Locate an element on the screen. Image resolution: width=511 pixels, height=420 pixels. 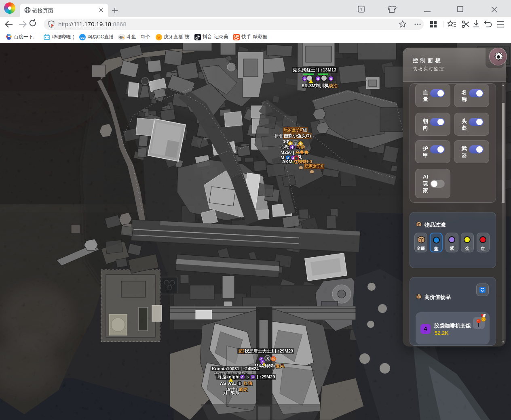
svg-text: cc is located at coordinates (82, 38).